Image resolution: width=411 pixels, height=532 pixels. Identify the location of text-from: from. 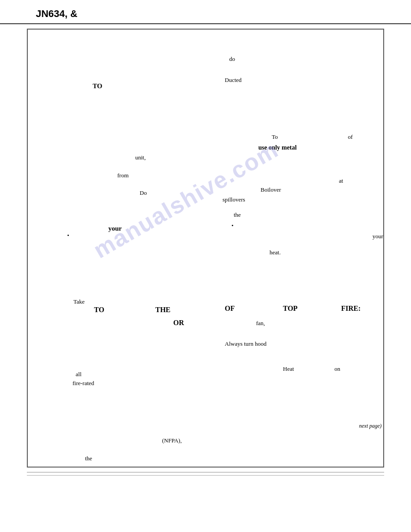
(123, 176).